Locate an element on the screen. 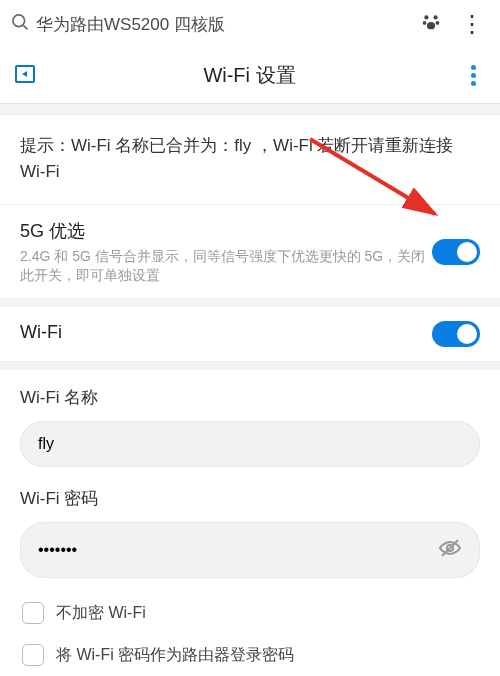 The width and height of the screenshot is (500, 676). row-wifi: Wi-Fi is located at coordinates (250, 334).